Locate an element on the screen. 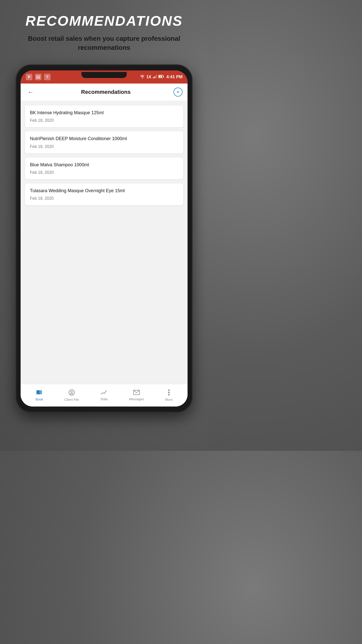 The height and width of the screenshot is (644, 362). nav-item-book: Book is located at coordinates (39, 395).